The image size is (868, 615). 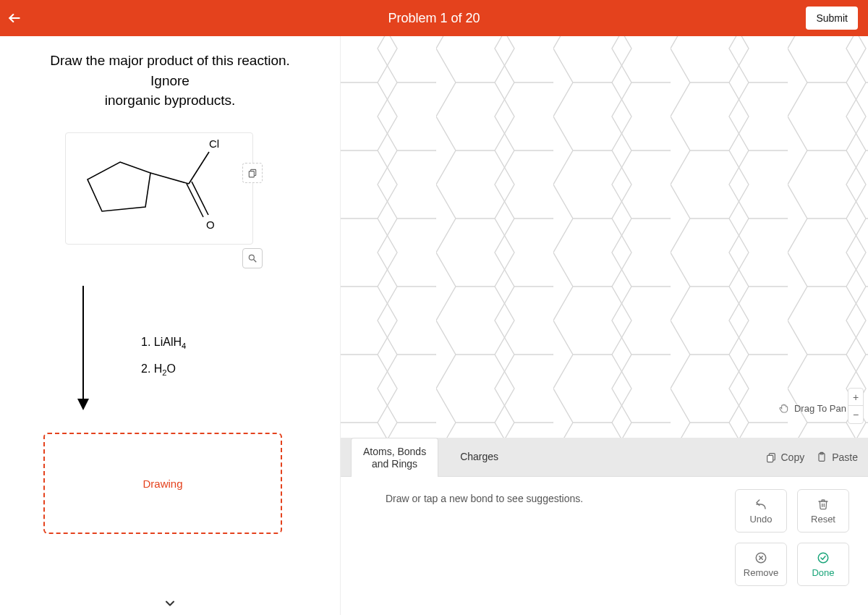 What do you see at coordinates (479, 457) in the screenshot?
I see `tab-charges: Charges` at bounding box center [479, 457].